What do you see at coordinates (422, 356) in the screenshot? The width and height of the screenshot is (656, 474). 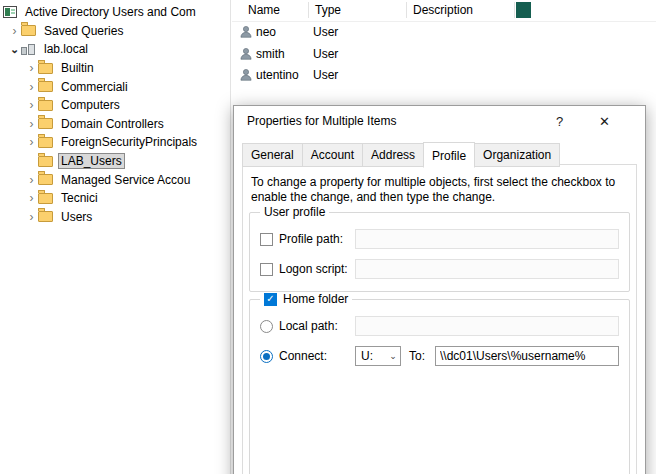 I see `to-label: To:` at bounding box center [422, 356].